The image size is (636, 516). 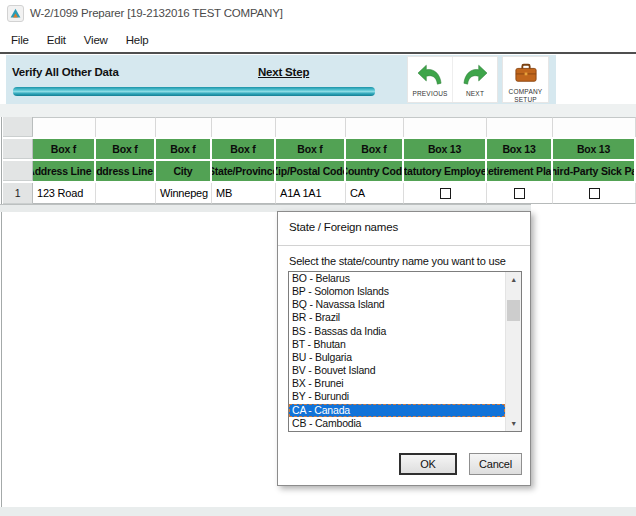 What do you see at coordinates (184, 149) in the screenshot?
I see `column-box-header-city: Box f` at bounding box center [184, 149].